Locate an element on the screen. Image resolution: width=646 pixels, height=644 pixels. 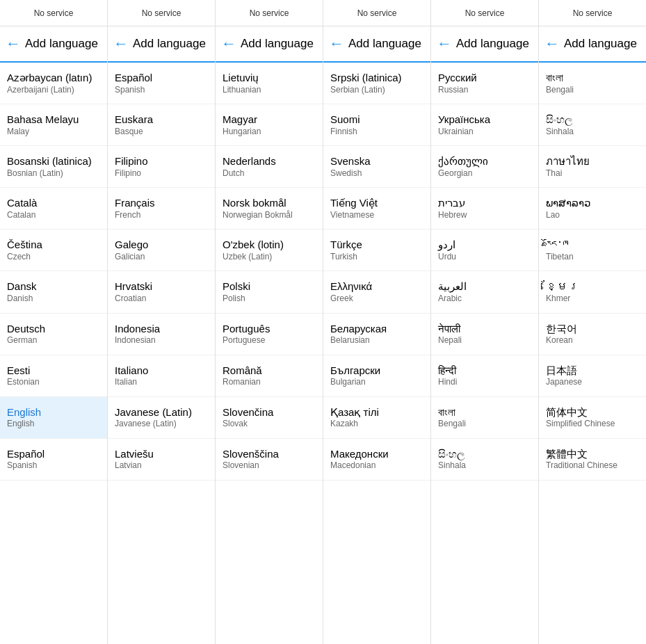
lang-native-0-6: Deutsch is located at coordinates (54, 329).